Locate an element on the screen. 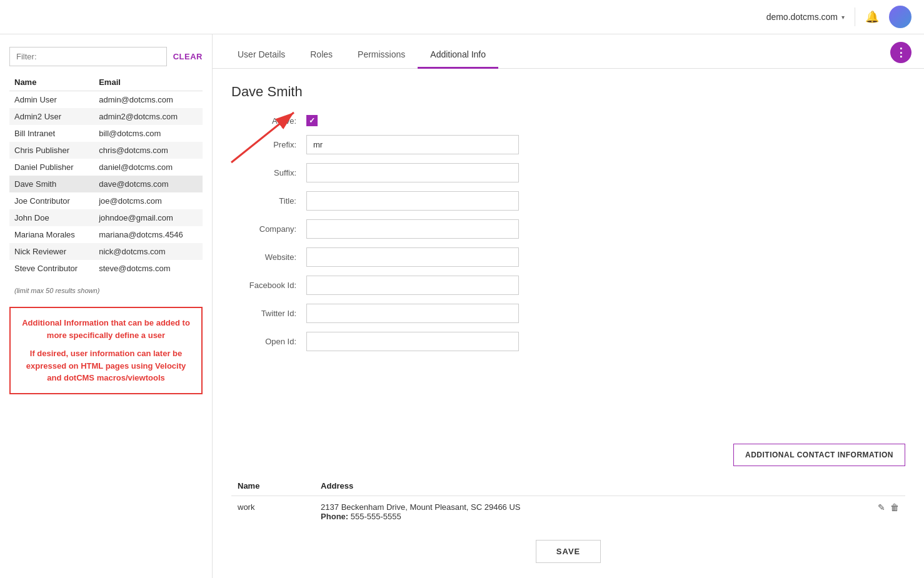  user-name-cell: Admin2 User is located at coordinates (51, 116).